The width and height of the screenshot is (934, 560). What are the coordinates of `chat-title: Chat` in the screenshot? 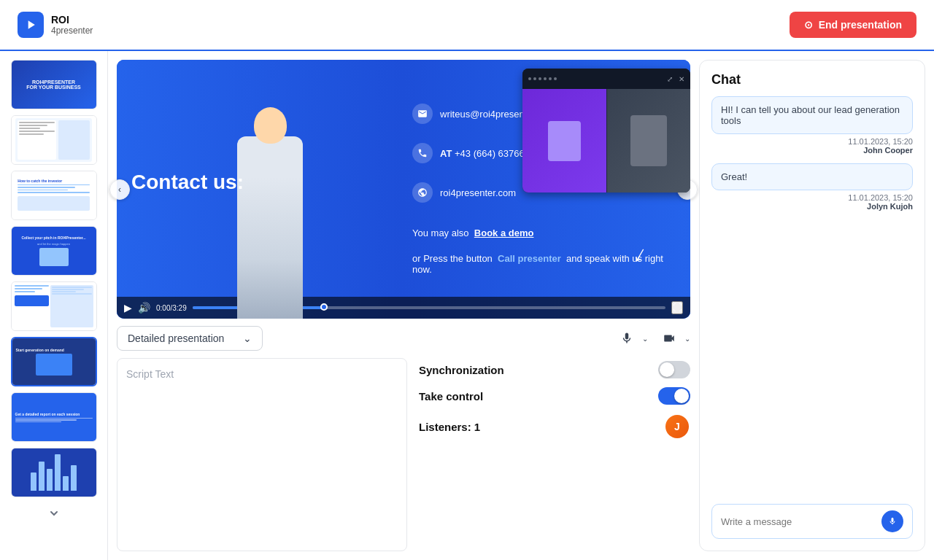 It's located at (812, 80).